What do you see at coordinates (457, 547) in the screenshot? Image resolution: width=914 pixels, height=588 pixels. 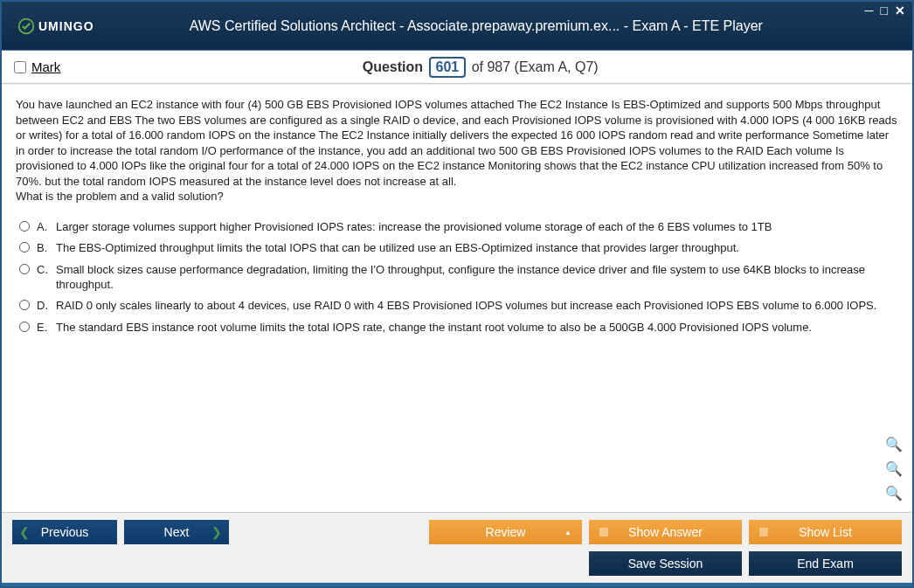 I see `footer: ❮ Previous Next ❯ Review ▲ Show Answer S…` at bounding box center [457, 547].